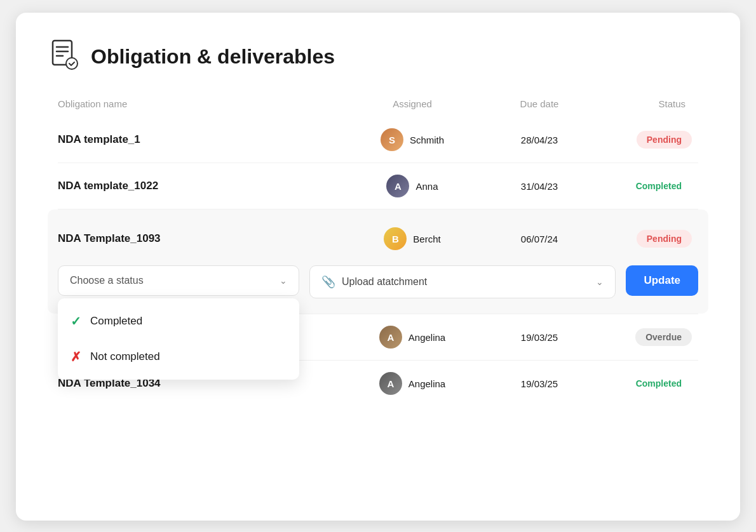  I want to click on assigned-cell: B Bercht, so click(412, 239).